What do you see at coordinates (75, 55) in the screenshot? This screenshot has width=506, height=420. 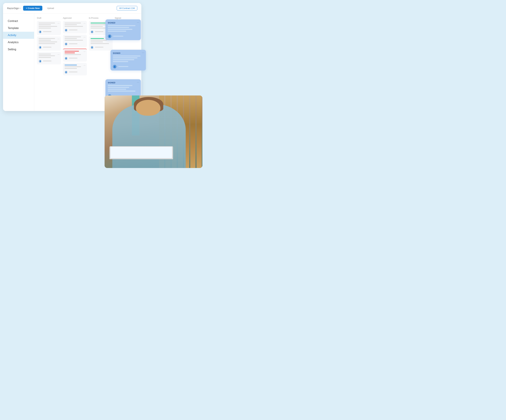 I see `card-approved-3: ⋯ 👤` at bounding box center [75, 55].